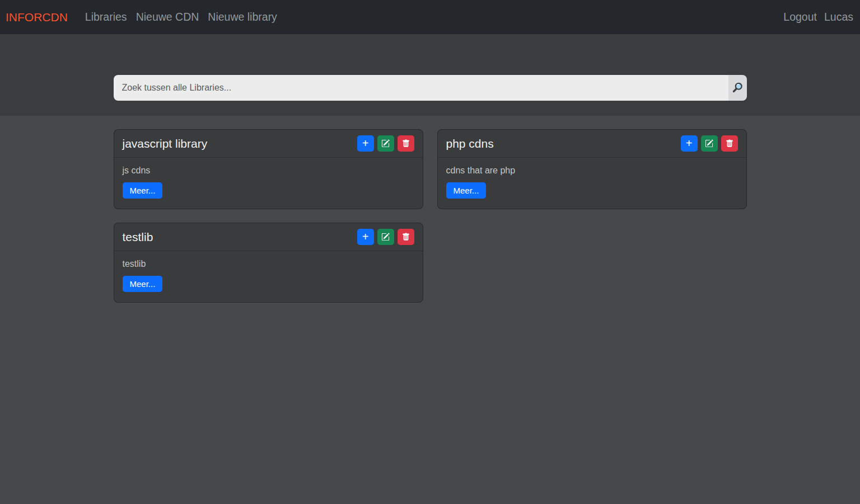 The width and height of the screenshot is (860, 504). What do you see at coordinates (800, 17) in the screenshot?
I see `nav-item-logout: Logout` at bounding box center [800, 17].